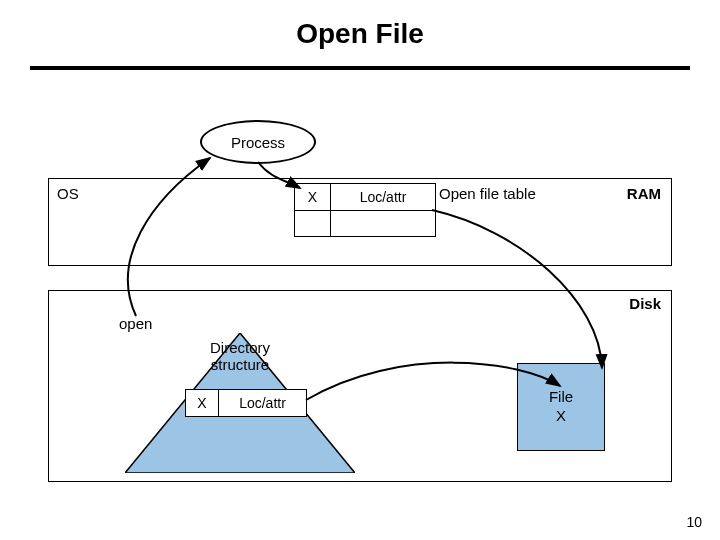 The width and height of the screenshot is (720, 540). I want to click on file-block: File X, so click(561, 407).